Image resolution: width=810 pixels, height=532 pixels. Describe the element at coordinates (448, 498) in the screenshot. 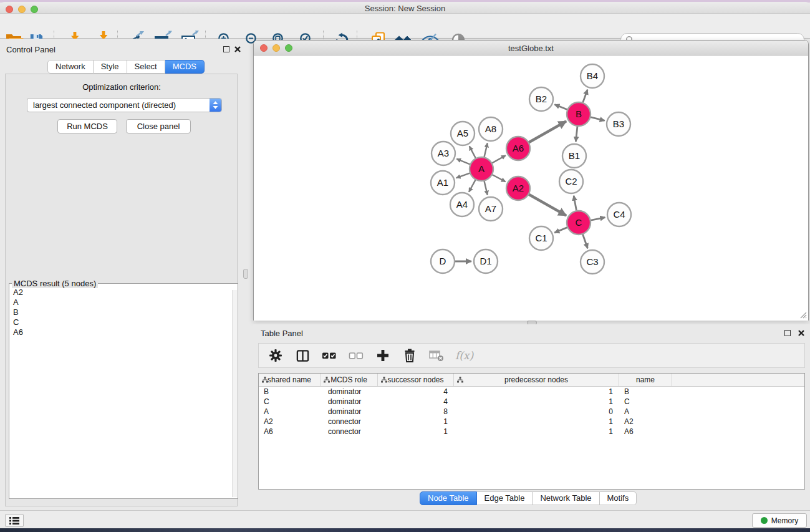

I see `tab-node-table: Node Table` at that location.